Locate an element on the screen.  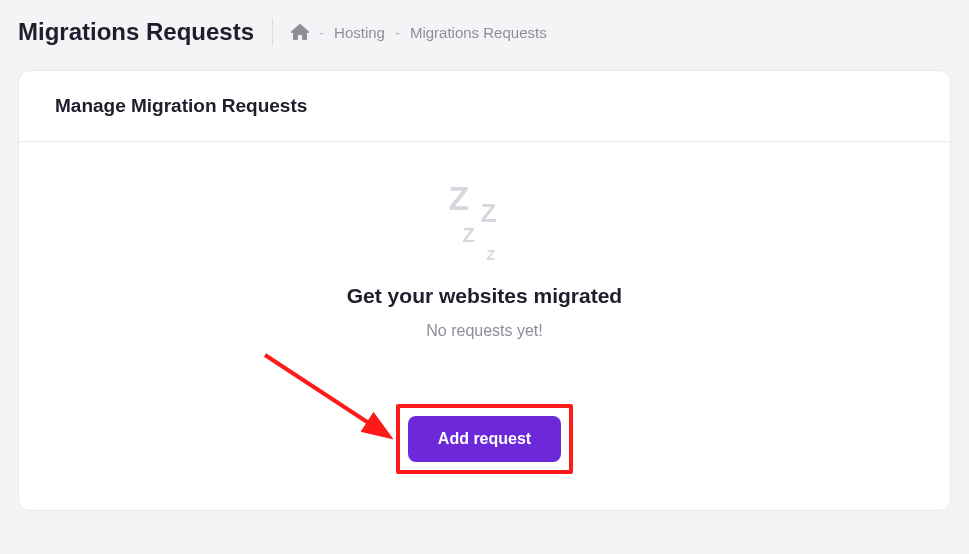
empty-state-subtitle: No requests yet! is located at coordinates (484, 331).